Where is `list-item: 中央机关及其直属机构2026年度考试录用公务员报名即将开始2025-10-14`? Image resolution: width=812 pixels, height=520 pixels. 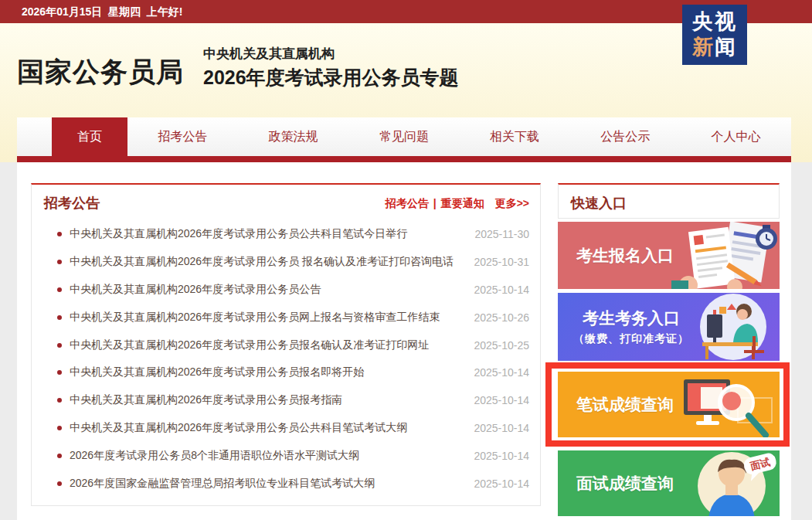
list-item: 中央机关及其直属机构2026年度考试录用公务员报名即将开始2025-10-14 is located at coordinates (287, 373).